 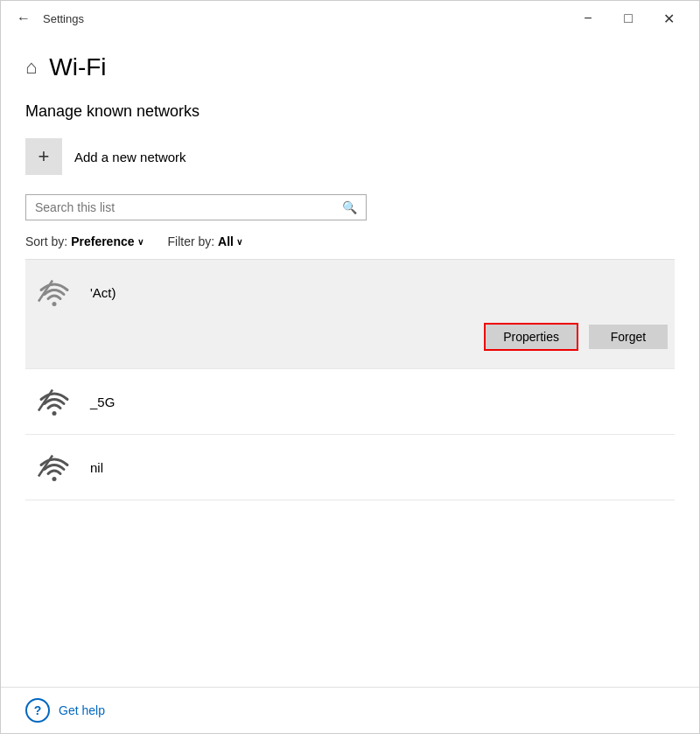 I want to click on sort-chevron: ∨, so click(x=140, y=241).